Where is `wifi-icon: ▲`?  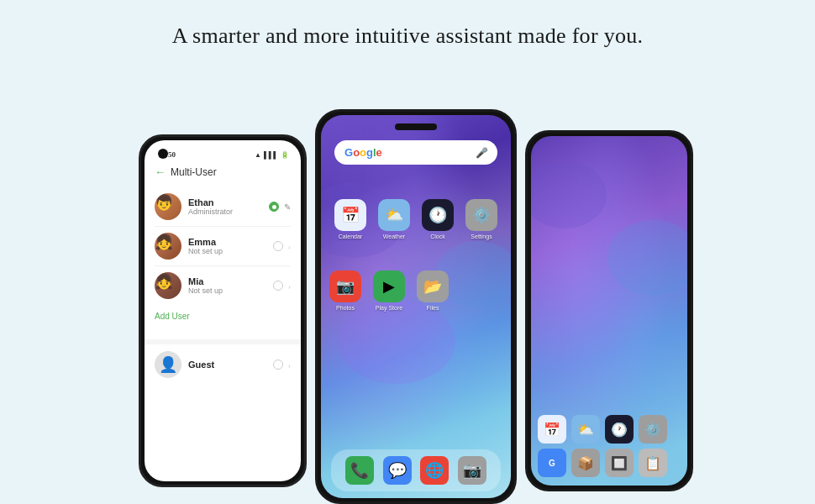
wifi-icon: ▲ is located at coordinates (258, 155).